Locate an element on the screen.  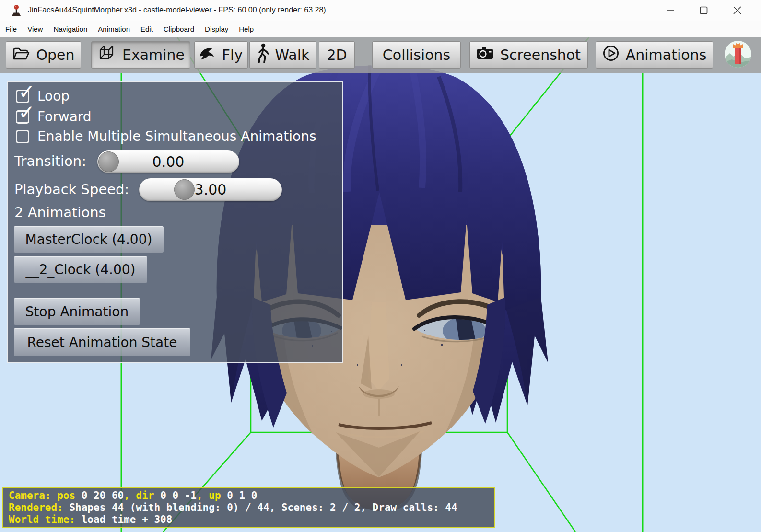
masterclock-animation-button: MasterClock (4.00) is located at coordinates (89, 240).